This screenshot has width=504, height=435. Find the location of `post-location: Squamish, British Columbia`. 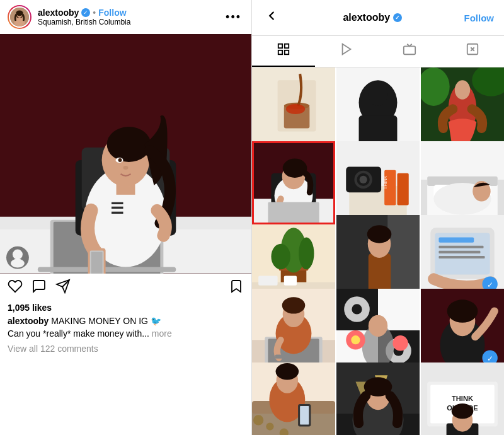

post-location: Squamish, British Columbia is located at coordinates (127, 22).